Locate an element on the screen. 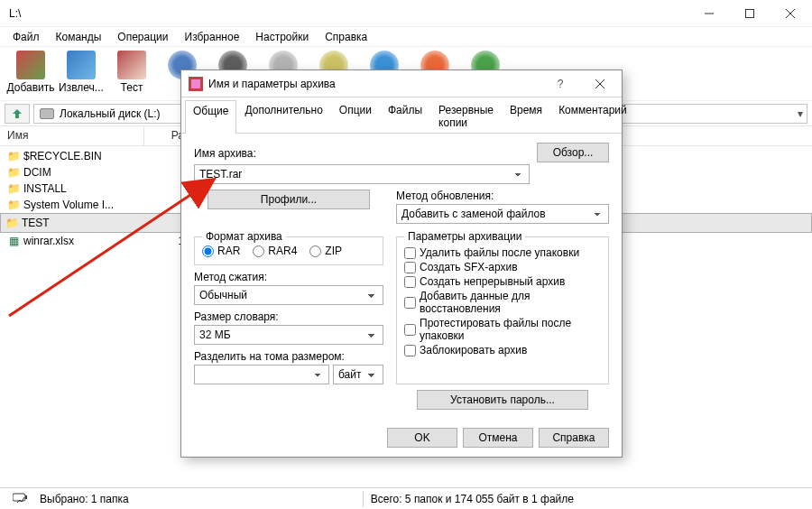 This screenshot has width=812, height=509. tool-label: Добавить is located at coordinates (31, 88).